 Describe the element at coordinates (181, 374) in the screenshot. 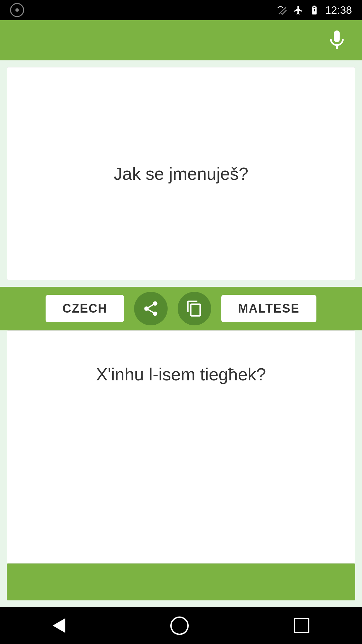

I see `target-text: X'inhu l-isem tiegħek?` at that location.